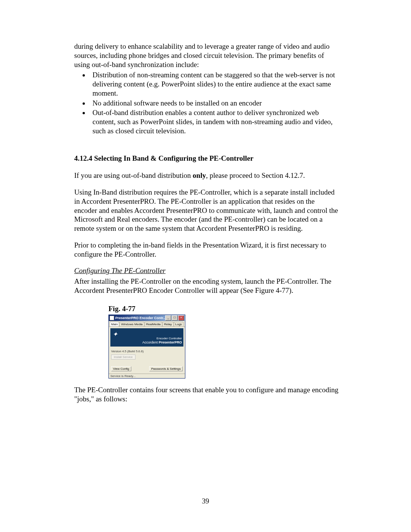 Image resolution: width=411 pixels, height=532 pixels. What do you see at coordinates (168, 324) in the screenshot?
I see `tab-relay: Relay` at bounding box center [168, 324].